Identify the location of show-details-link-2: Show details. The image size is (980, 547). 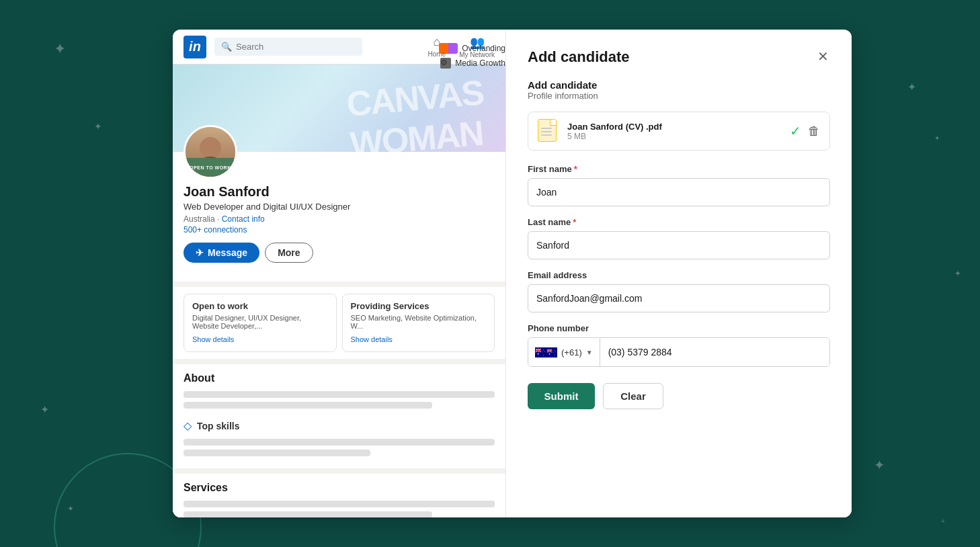
(372, 339).